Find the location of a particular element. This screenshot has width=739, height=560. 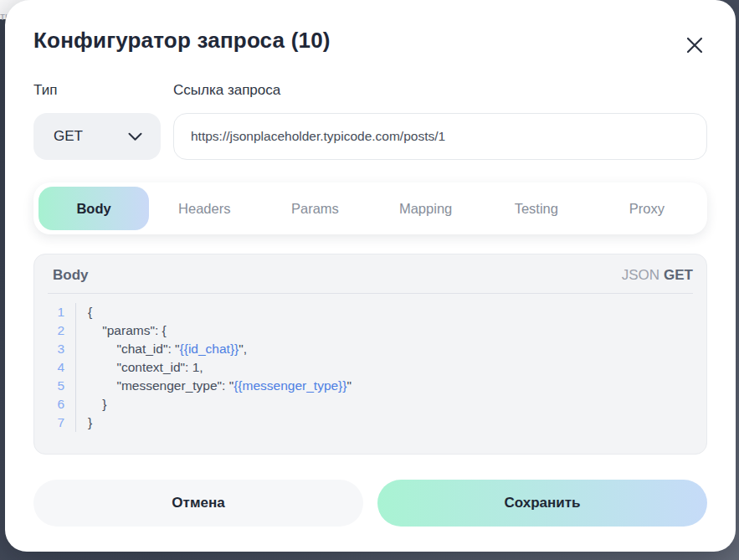

form-labels-row: Тип Ссылка запроса is located at coordinates (370, 90).